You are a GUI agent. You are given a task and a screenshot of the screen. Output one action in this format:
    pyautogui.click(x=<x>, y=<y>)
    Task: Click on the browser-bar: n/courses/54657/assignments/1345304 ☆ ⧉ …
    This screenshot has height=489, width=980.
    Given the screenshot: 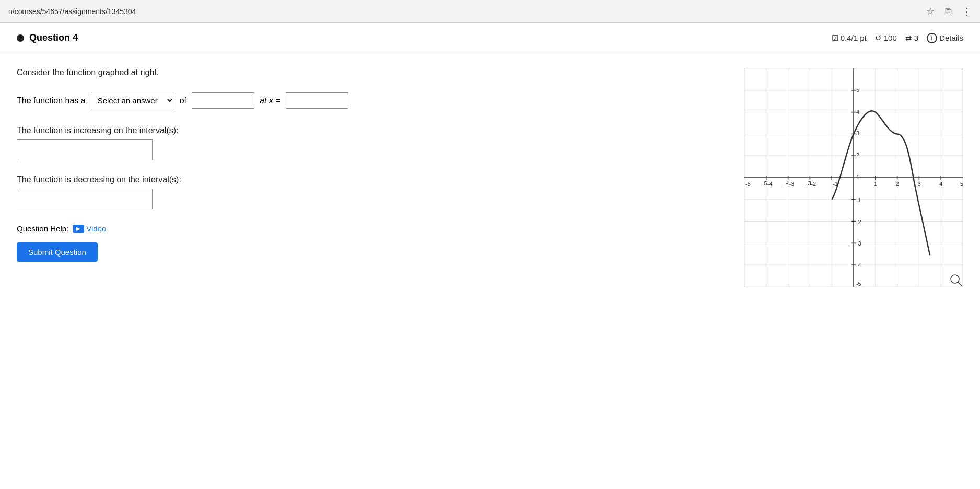 What is the action you would take?
    pyautogui.click(x=490, y=11)
    